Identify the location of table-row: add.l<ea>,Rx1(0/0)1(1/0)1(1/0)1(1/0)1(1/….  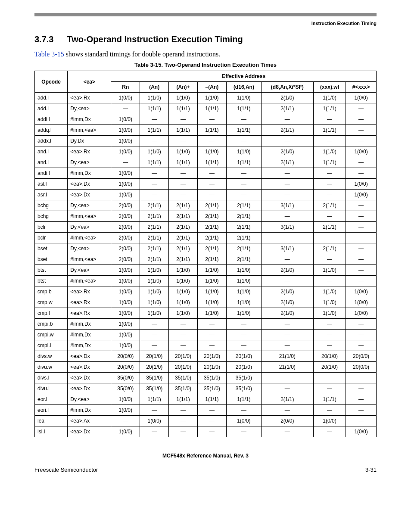
(206, 98).